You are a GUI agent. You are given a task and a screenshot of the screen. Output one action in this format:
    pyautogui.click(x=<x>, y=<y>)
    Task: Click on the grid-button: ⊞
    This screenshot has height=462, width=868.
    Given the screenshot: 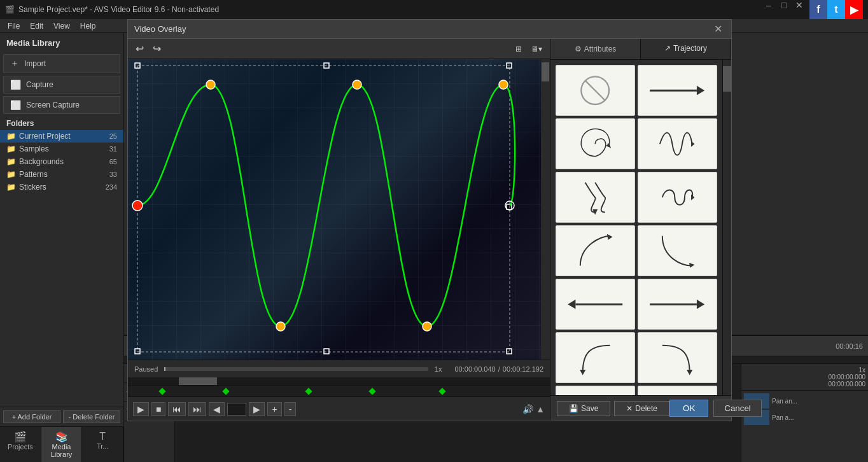 What is the action you would take?
    pyautogui.click(x=519, y=49)
    